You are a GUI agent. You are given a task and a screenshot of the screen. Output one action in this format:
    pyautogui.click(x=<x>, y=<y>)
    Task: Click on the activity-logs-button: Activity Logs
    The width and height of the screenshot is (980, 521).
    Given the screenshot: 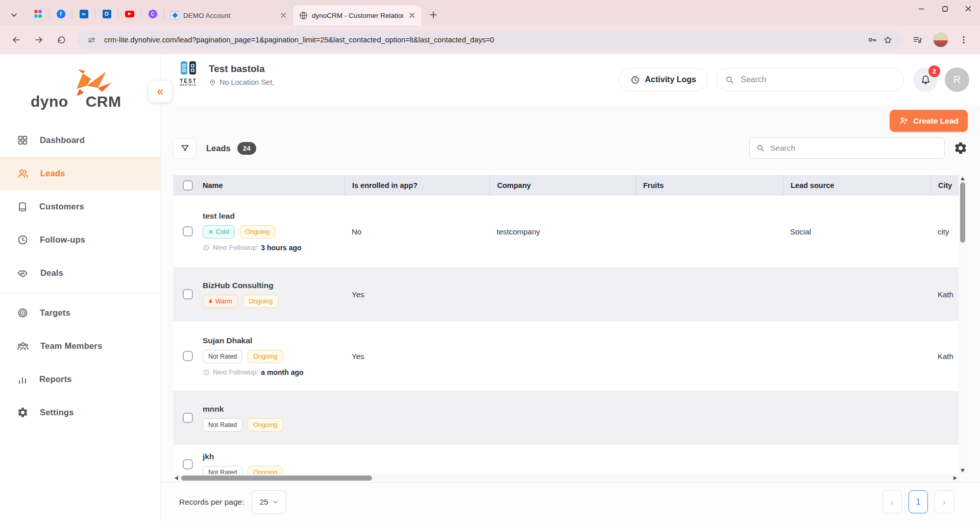 What is the action you would take?
    pyautogui.click(x=664, y=80)
    